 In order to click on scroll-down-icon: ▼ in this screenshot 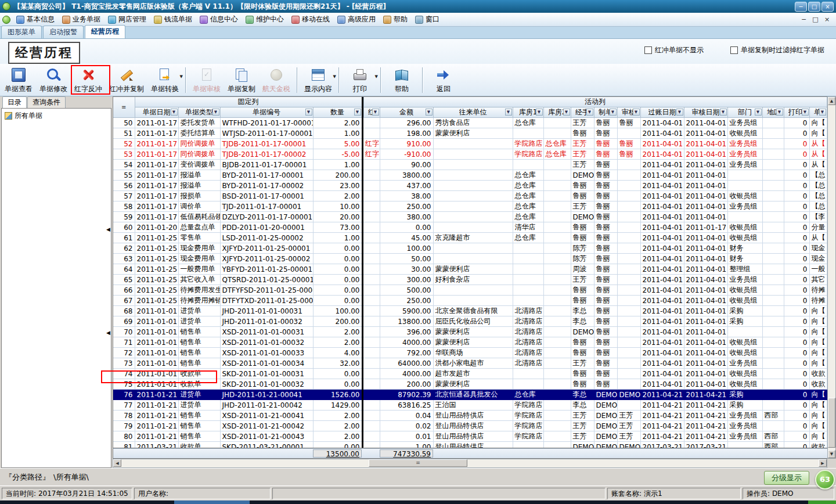, I will do `click(831, 454)`.